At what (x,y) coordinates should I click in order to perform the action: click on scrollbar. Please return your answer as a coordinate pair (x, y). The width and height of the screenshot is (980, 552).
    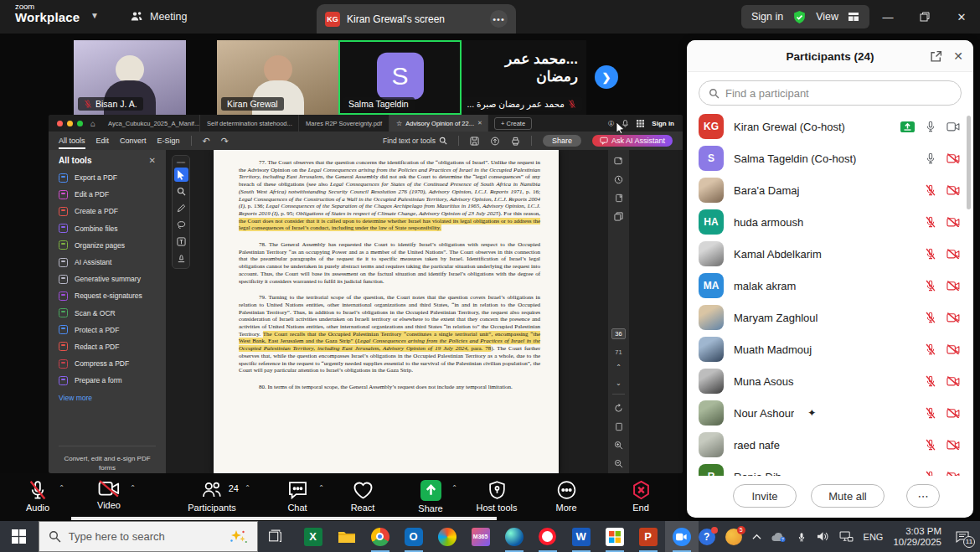
    Looking at the image, I should click on (968, 163).